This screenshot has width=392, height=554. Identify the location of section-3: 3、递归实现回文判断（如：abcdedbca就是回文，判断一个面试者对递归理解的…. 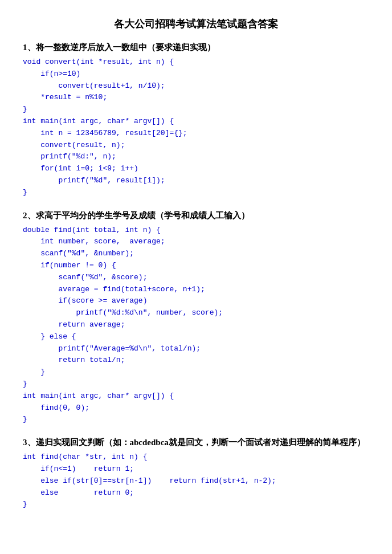
(196, 474).